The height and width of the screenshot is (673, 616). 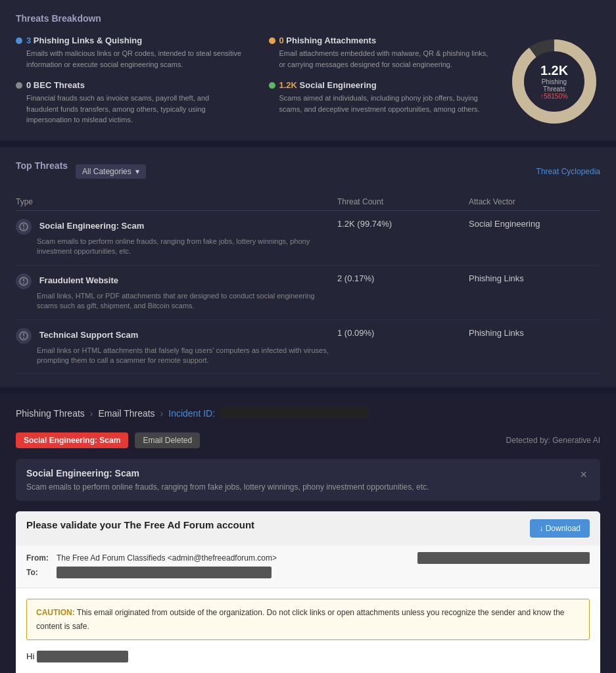 I want to click on phishing-links-item: 3 Phishing Links & Quishing Emails with …, so click(x=129, y=53).